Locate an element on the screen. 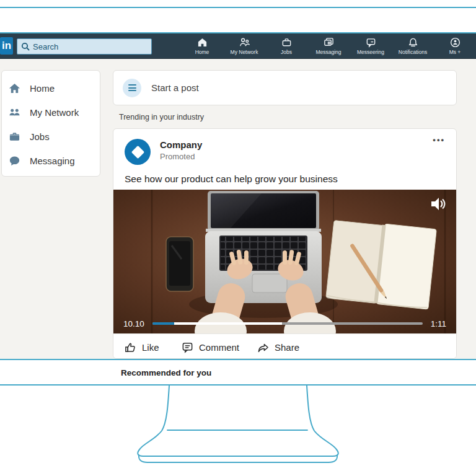 The height and width of the screenshot is (476, 476). progress-played is located at coordinates (164, 324).